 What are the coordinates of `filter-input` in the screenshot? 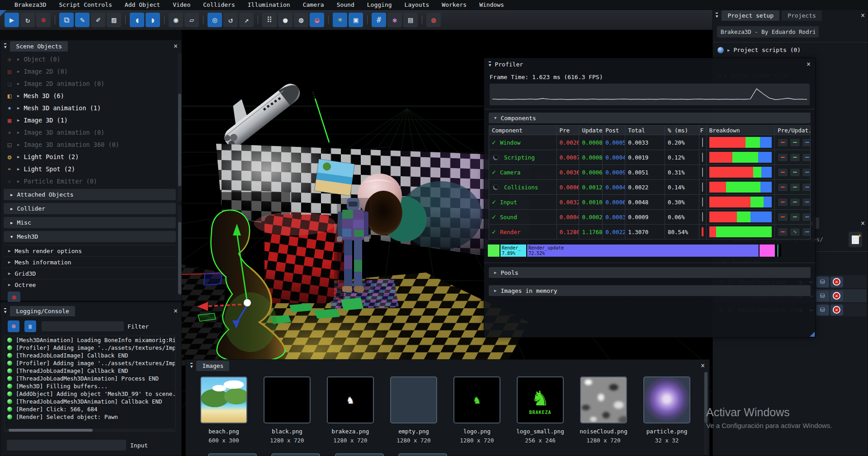 It's located at (83, 326).